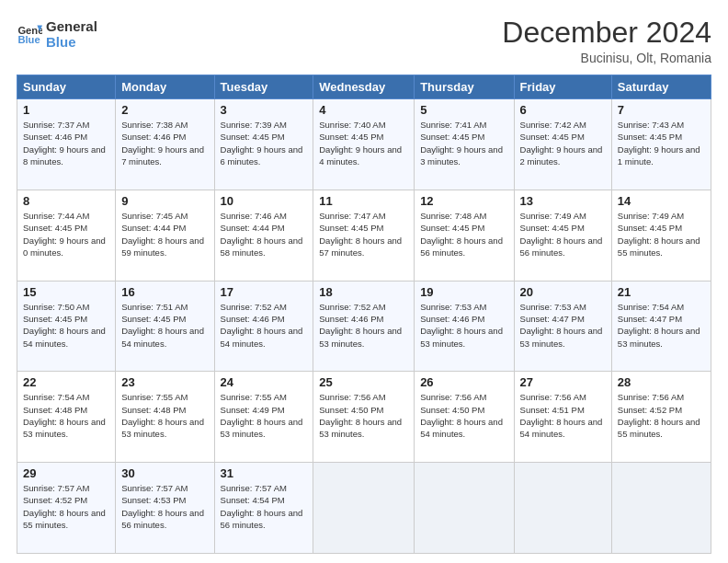 This screenshot has height=563, width=728. What do you see at coordinates (364, 87) in the screenshot?
I see `col-header-wednesday: Wednesday` at bounding box center [364, 87].